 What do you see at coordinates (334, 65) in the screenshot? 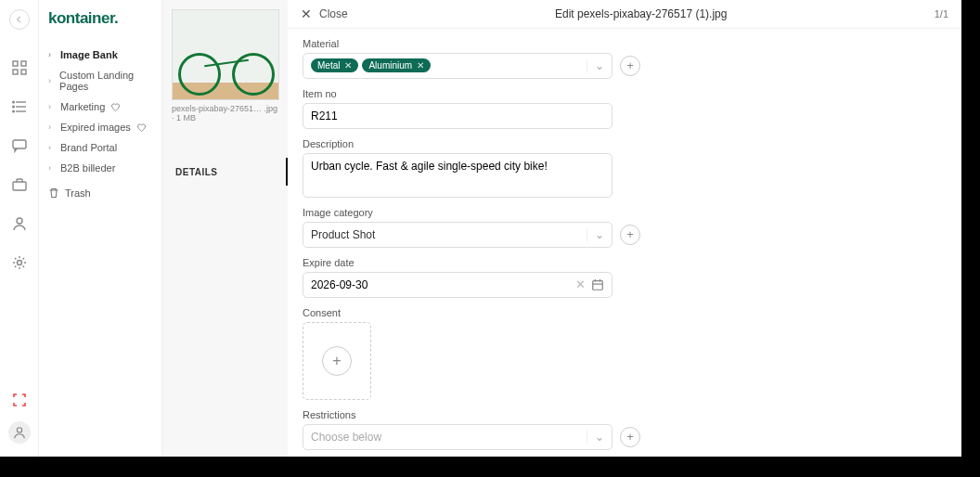
I see `material-chip-metal: Metal✕` at bounding box center [334, 65].